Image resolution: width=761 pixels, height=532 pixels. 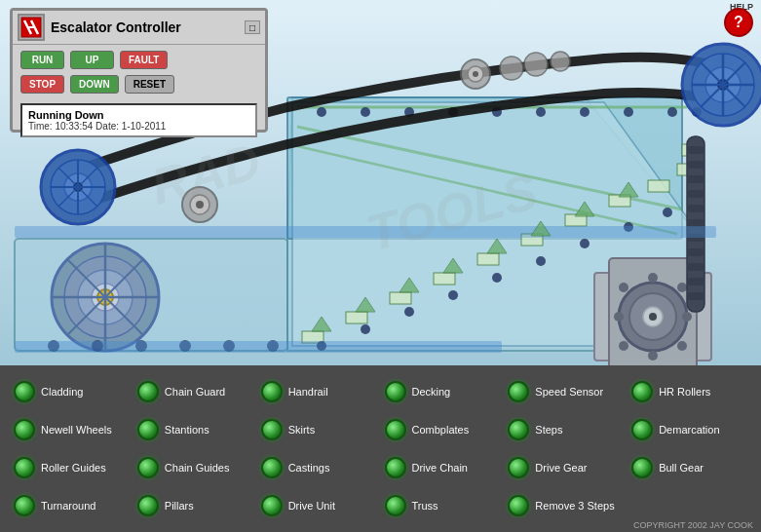 I want to click on indicator-drive-gear, so click(x=518, y=468).